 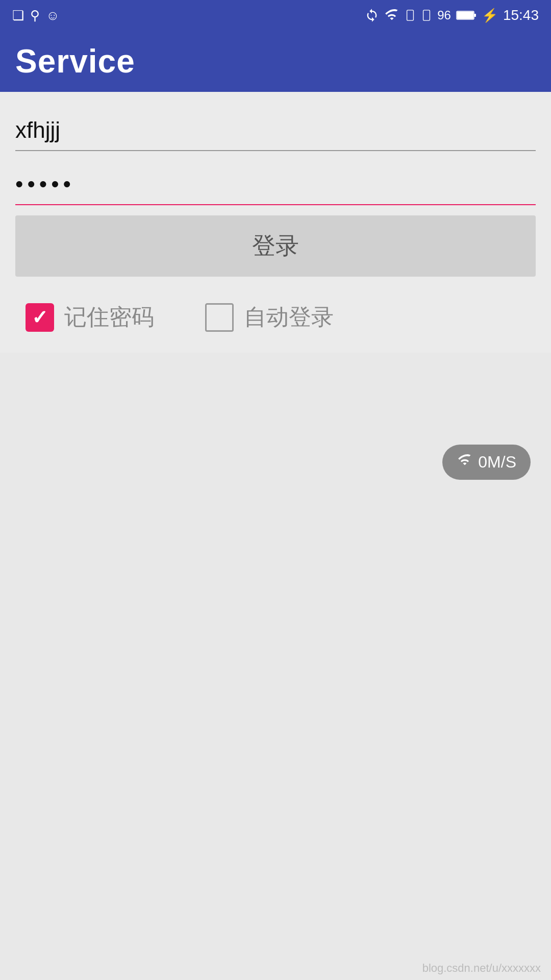 I want to click on auto-login-checkbox, so click(x=219, y=317).